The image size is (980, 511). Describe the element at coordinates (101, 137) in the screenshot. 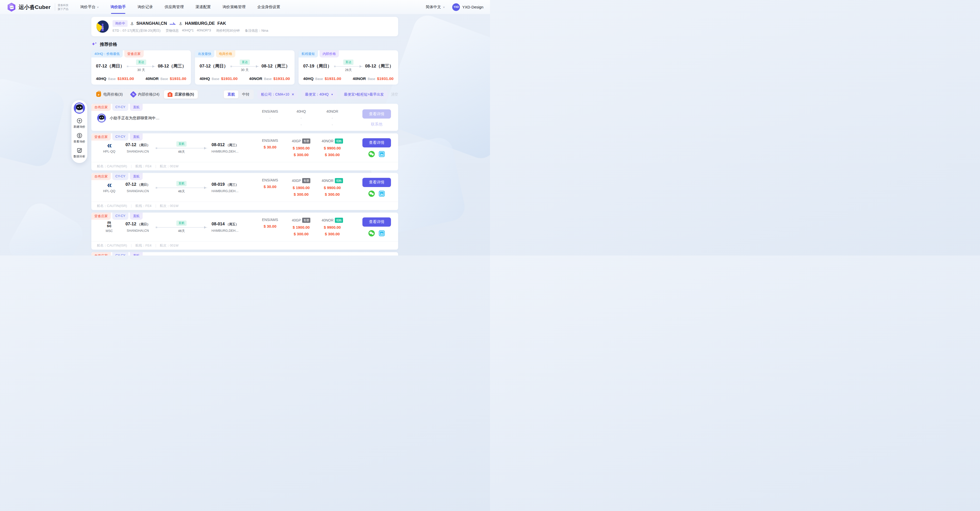

I see `row-tag-dealer: 壹沓庄家` at that location.